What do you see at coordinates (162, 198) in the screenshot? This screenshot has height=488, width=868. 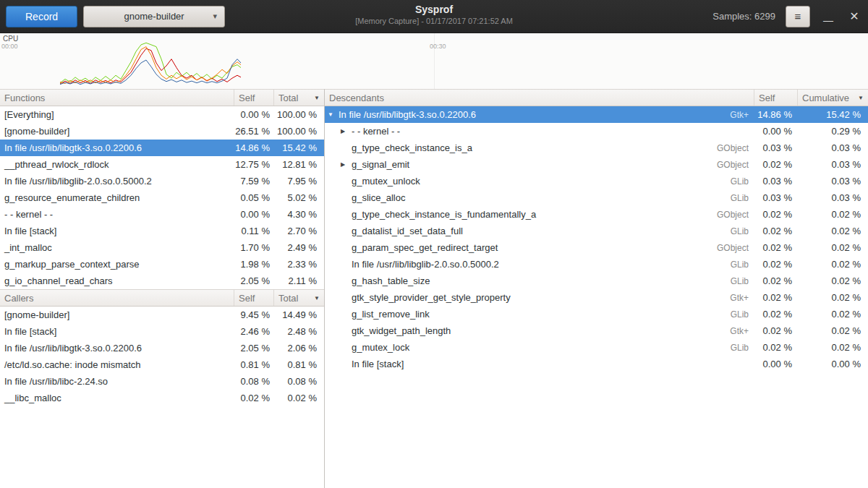 I see `functions-table-row: g_resource_enumerate_children0.05 %5.02 …` at bounding box center [162, 198].